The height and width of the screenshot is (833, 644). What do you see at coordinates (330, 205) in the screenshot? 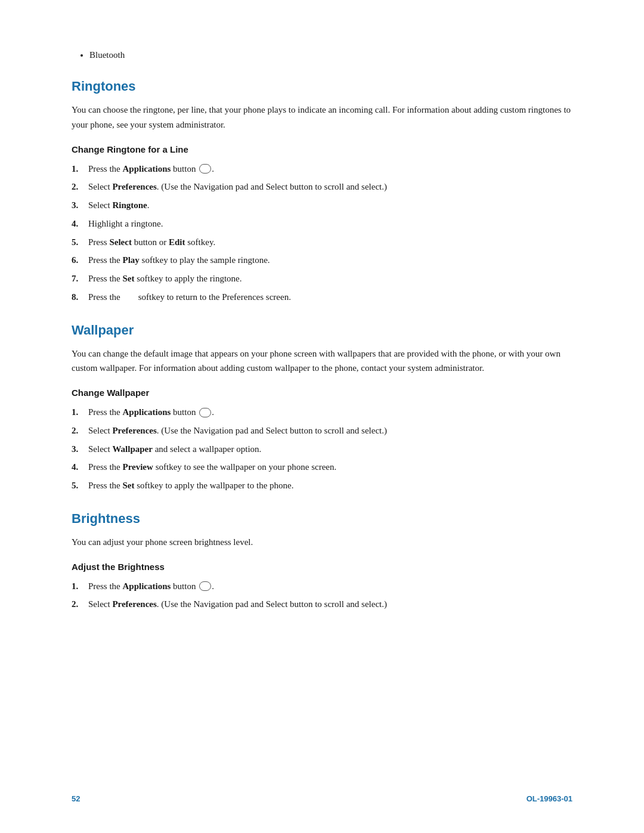
I see `step-content: Select Ringtone.` at bounding box center [330, 205].